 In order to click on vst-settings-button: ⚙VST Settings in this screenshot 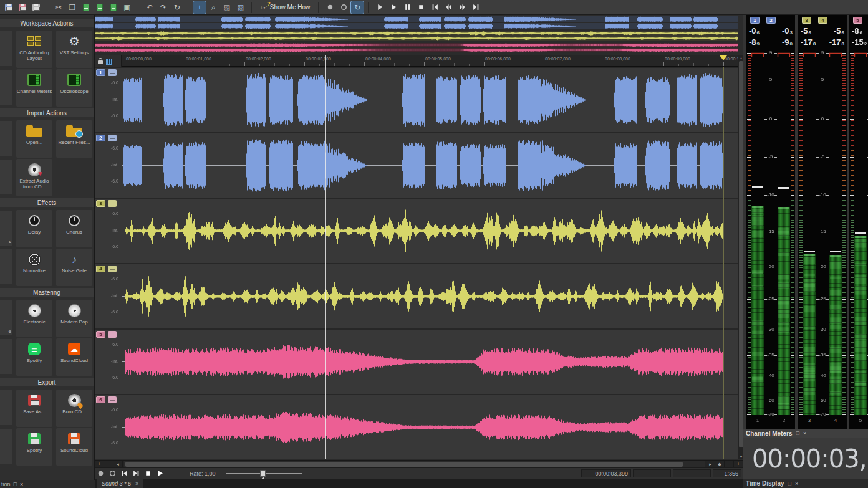, I will do `click(74, 49)`.